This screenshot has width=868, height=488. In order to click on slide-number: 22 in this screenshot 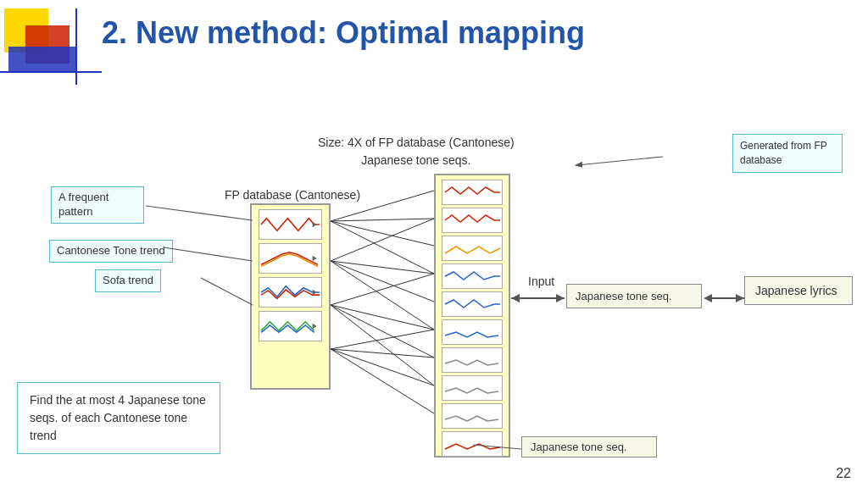, I will do `click(843, 474)`.